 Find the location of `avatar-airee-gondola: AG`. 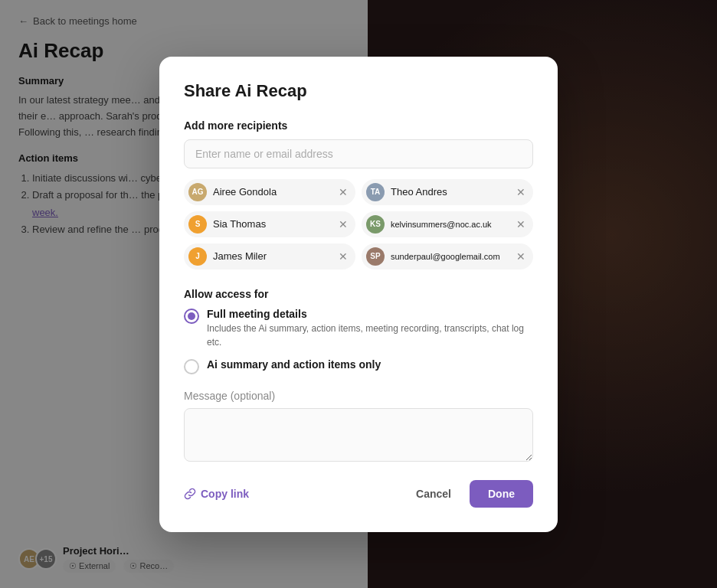

avatar-airee-gondola: AG is located at coordinates (198, 192).